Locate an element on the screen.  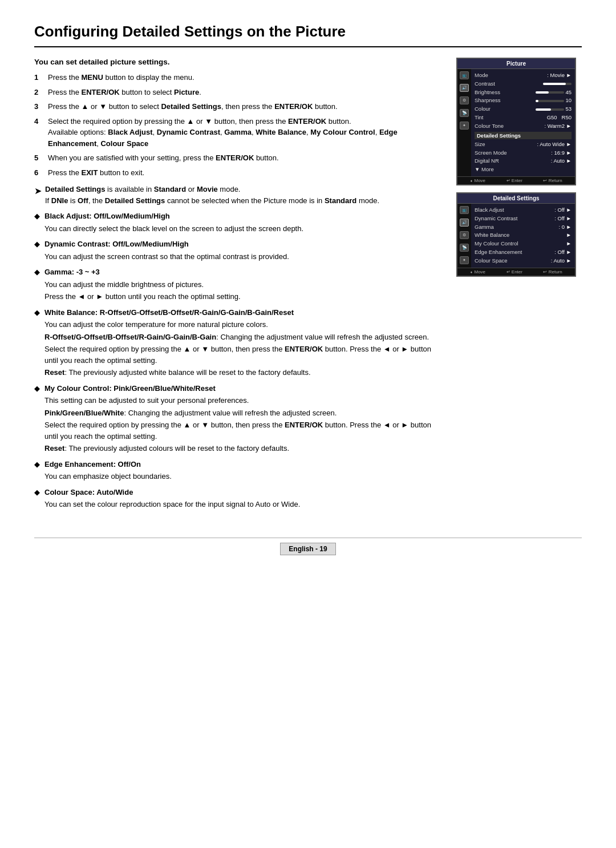
tv1-item-screenmode: Screen Mode: 16:9 ► is located at coordinates (523, 153).